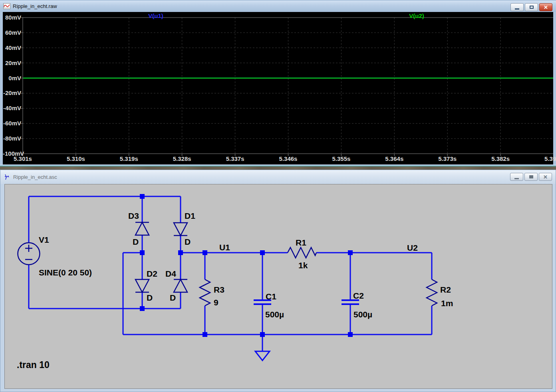 This screenshot has height=392, width=556. Describe the element at coordinates (359, 295) in the screenshot. I see `c2-ref-label: C2` at that location.